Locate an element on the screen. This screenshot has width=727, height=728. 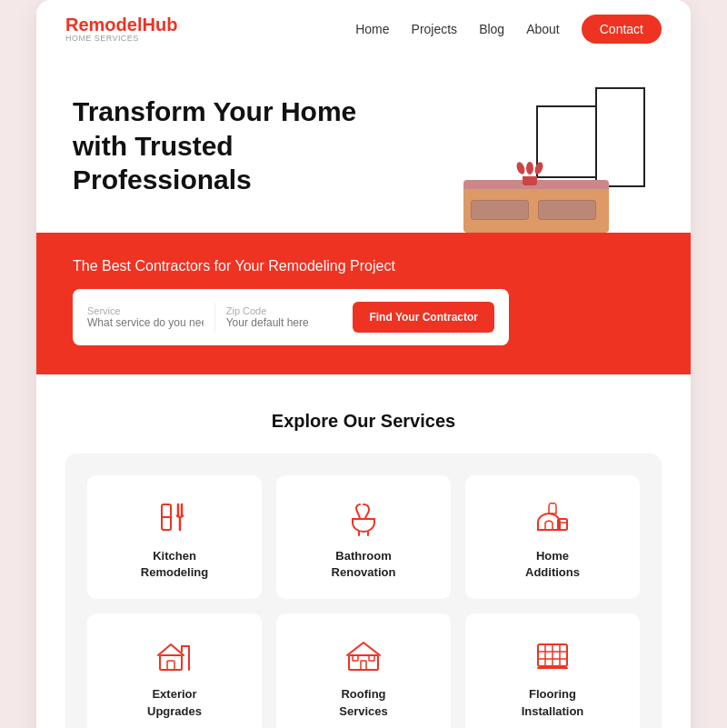
service-card-home: HomeAdditions is located at coordinates (553, 537).